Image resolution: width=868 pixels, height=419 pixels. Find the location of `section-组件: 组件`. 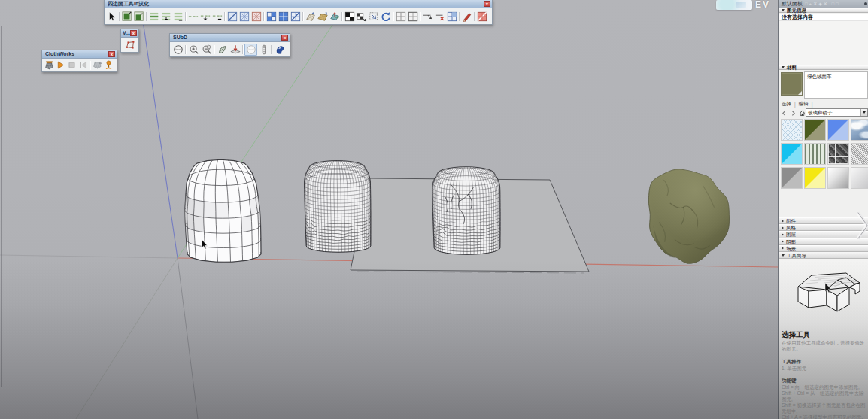

section-组件: 组件 is located at coordinates (824, 221).